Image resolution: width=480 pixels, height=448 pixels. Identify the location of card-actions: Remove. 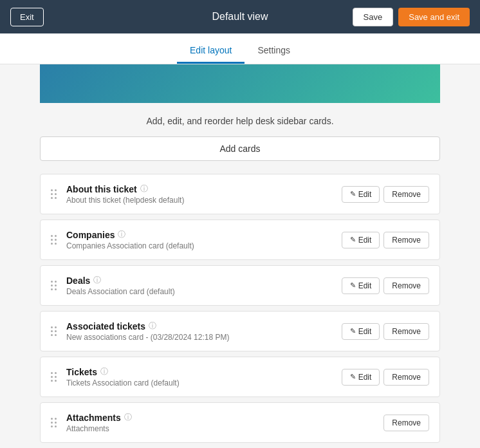
(407, 423).